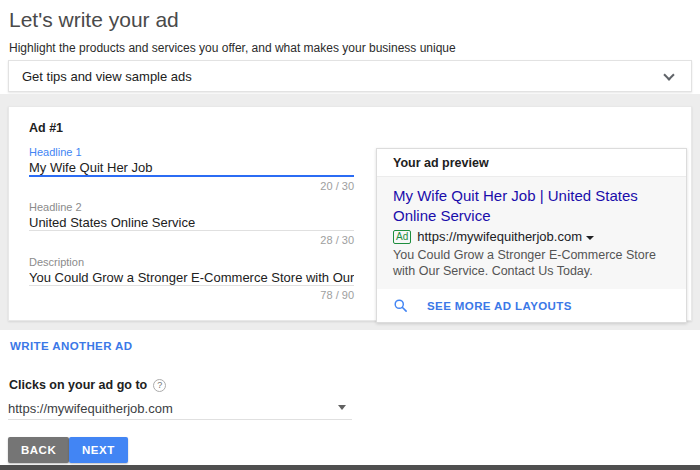 The width and height of the screenshot is (700, 470). I want to click on page-title: Let's write your ad, so click(94, 20).